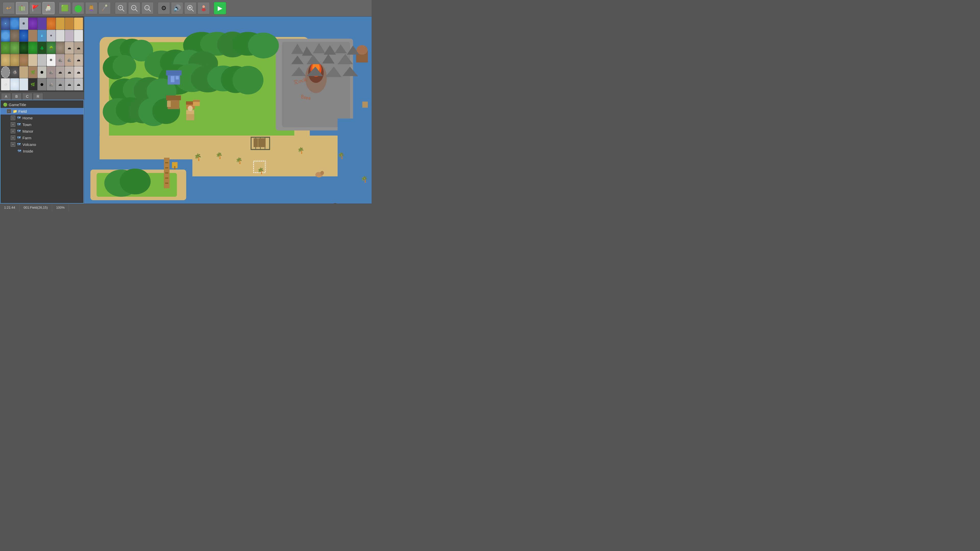  I want to click on map-button, so click(22, 8).